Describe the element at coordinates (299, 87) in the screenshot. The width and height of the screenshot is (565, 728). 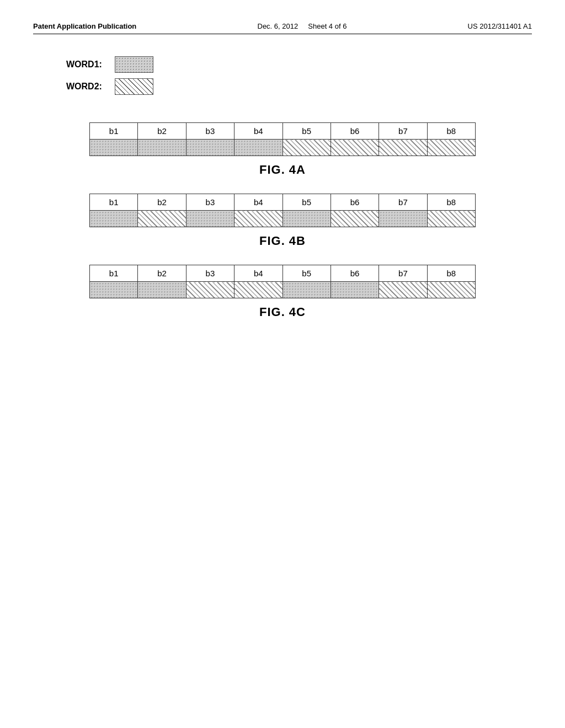
I see `legend-word2: WORD2:` at that location.